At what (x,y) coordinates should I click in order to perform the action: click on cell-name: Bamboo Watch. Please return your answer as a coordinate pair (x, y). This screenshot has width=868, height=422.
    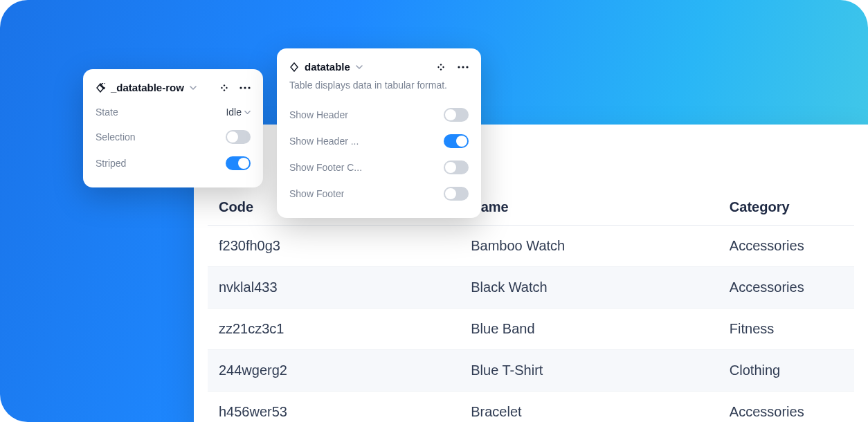
    Looking at the image, I should click on (589, 246).